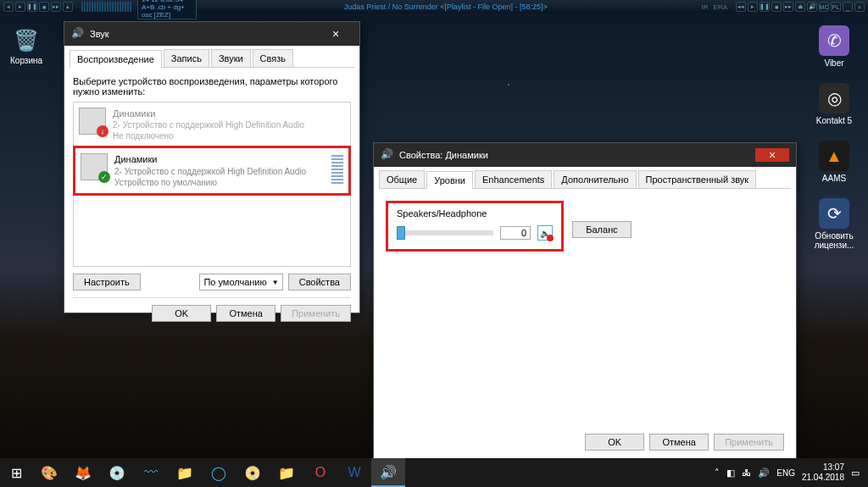 Image resolution: width=868 pixels, height=487 pixels. I want to click on tray-language: ENG, so click(786, 473).